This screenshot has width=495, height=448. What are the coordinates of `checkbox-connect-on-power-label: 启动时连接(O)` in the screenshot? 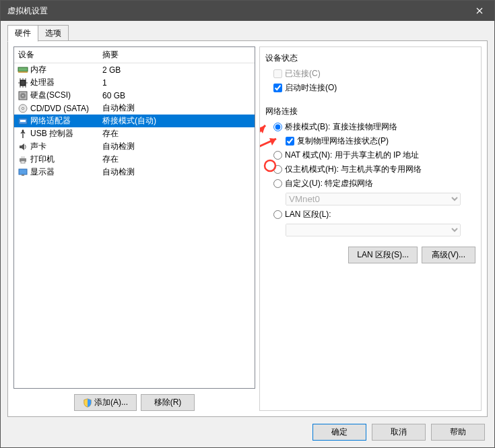 It's located at (311, 88).